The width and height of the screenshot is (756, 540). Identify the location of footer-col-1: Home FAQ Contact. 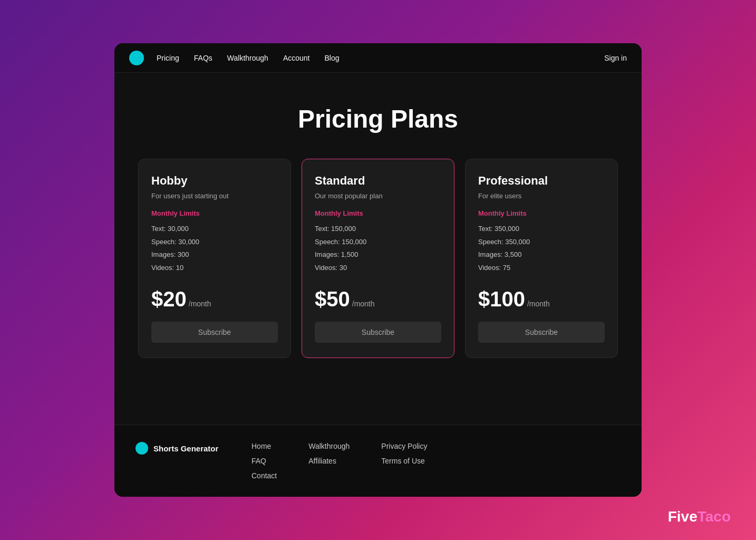
(264, 461).